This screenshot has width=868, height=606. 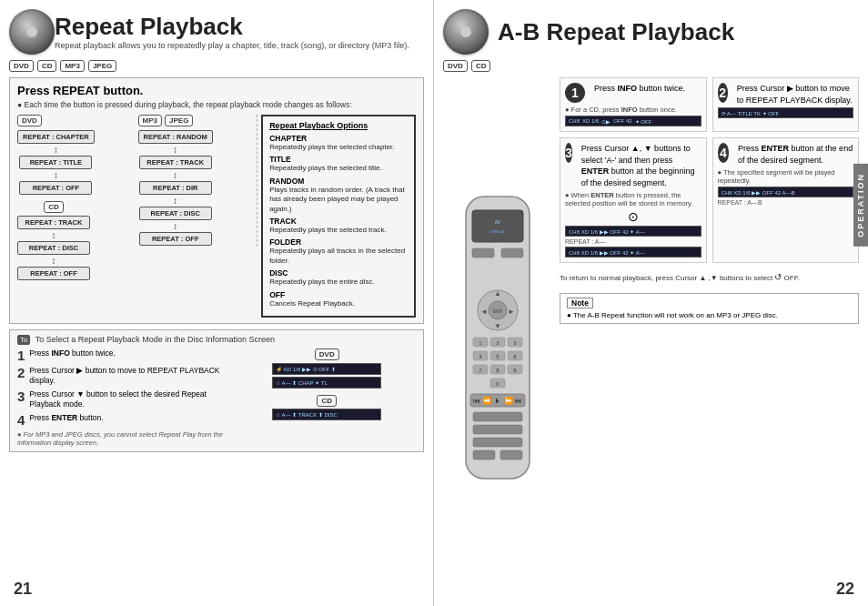 I want to click on note-text: ● The A-B Repeat function will not work …, so click(x=710, y=315).